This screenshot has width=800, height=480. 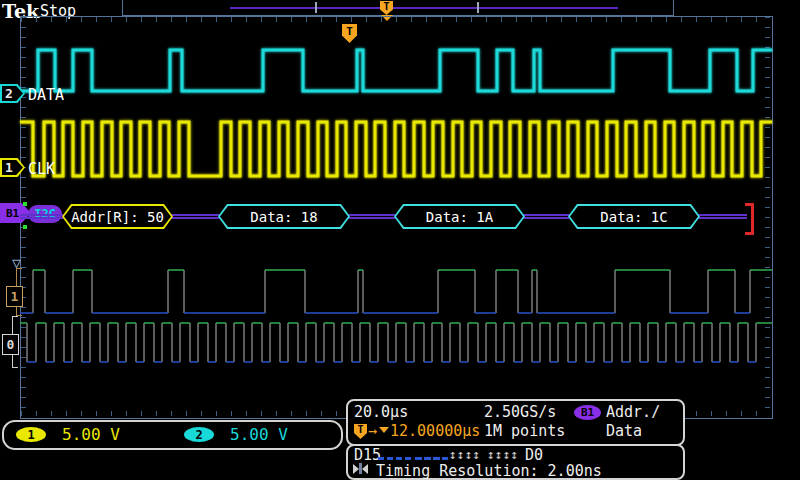 I want to click on d7-d4-activity-icon: ↕↕↕↕, so click(x=464, y=454).